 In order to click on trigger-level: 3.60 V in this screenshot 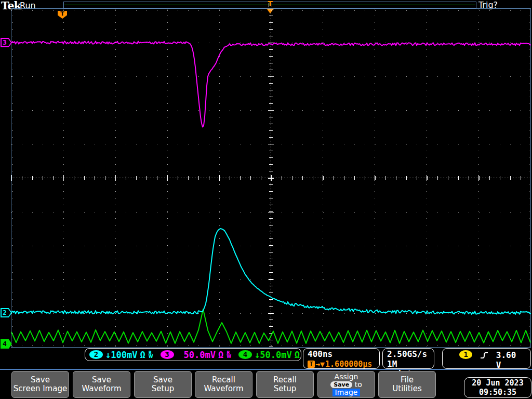, I will do `click(511, 360)`.